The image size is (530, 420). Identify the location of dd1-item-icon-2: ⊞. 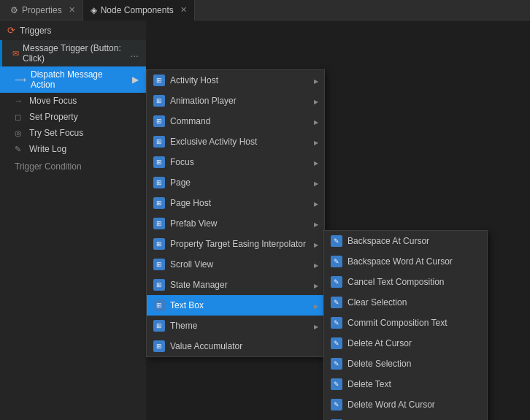
(159, 121).